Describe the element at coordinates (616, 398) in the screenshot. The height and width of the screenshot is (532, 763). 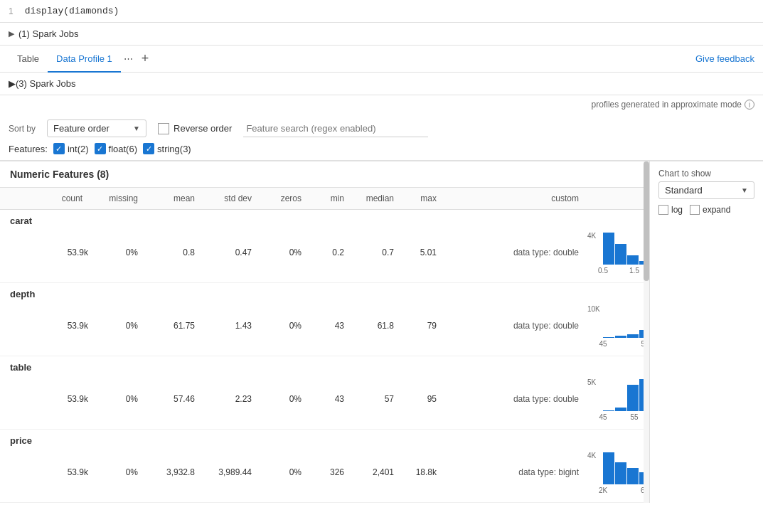
I see `cell-table-chart: 5K4555657585` at that location.